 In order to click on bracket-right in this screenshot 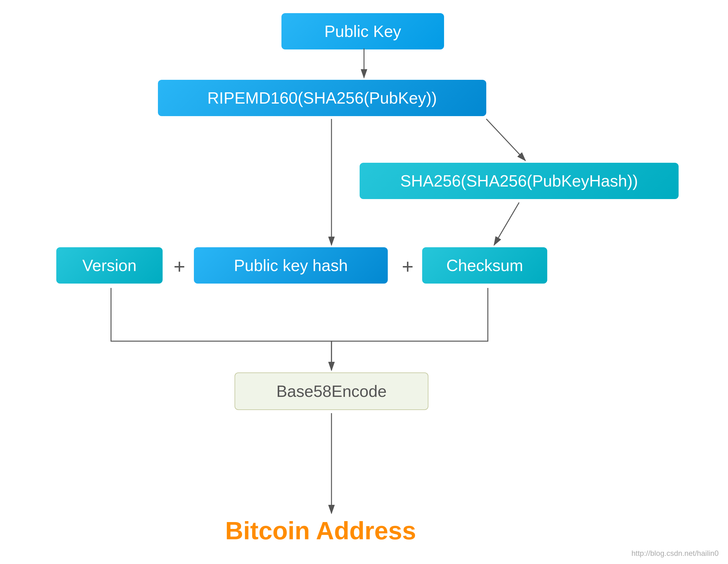, I will do `click(410, 315)`.